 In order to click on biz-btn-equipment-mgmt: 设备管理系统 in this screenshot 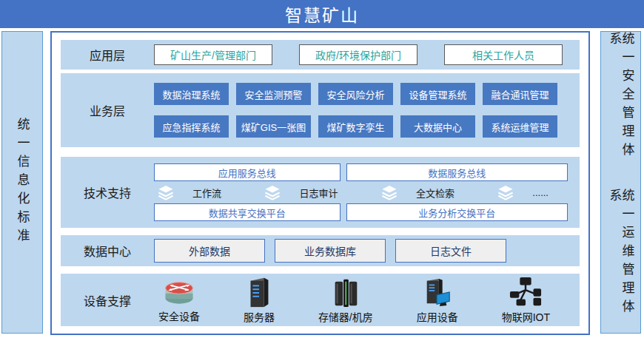, I will do `click(438, 94)`.